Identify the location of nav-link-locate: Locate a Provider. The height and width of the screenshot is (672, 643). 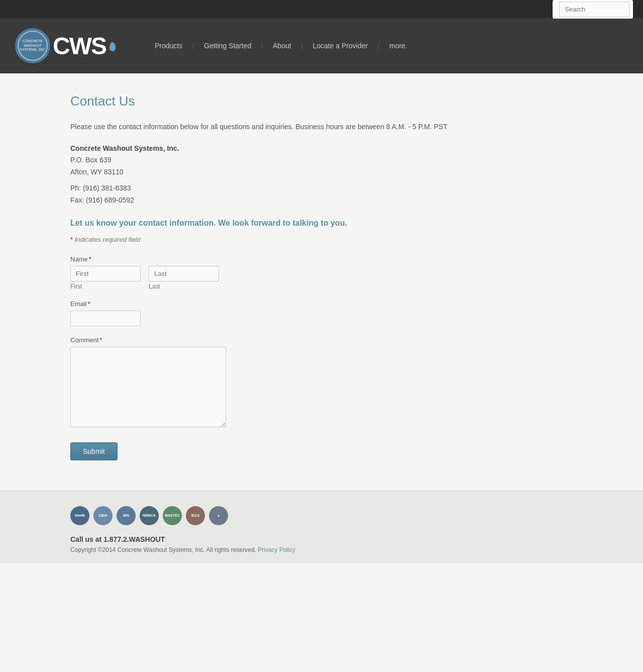
(340, 46).